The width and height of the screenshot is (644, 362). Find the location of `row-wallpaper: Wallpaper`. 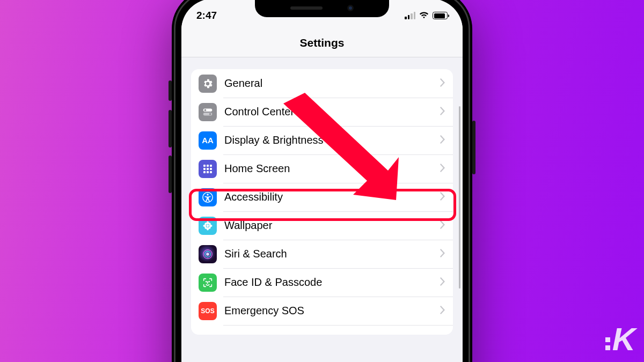

row-wallpaper: Wallpaper is located at coordinates (322, 225).